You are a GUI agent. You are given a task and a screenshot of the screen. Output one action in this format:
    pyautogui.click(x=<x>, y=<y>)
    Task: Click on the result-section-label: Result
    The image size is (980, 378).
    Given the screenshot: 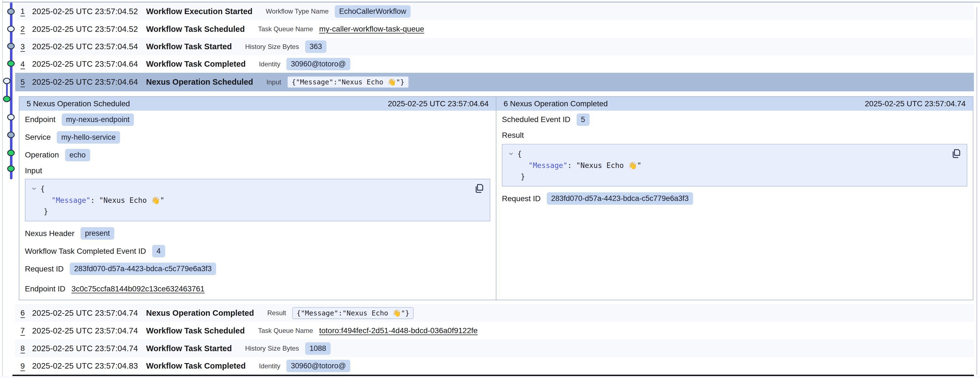 What is the action you would take?
    pyautogui.click(x=735, y=136)
    